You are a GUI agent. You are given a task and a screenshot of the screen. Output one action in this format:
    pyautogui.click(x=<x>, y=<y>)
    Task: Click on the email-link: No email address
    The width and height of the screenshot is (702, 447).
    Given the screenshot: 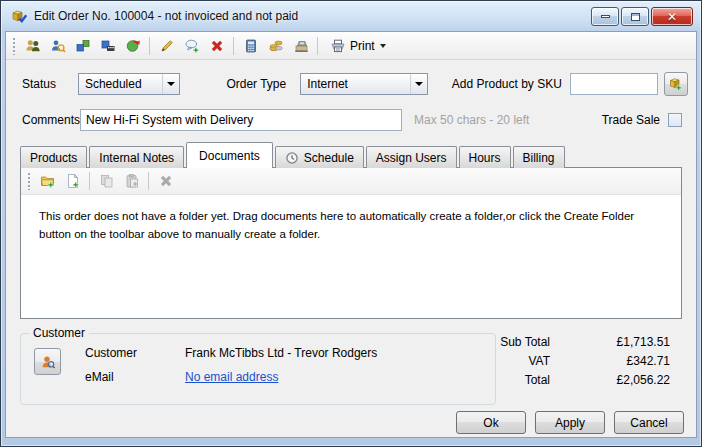 What is the action you would take?
    pyautogui.click(x=281, y=377)
    